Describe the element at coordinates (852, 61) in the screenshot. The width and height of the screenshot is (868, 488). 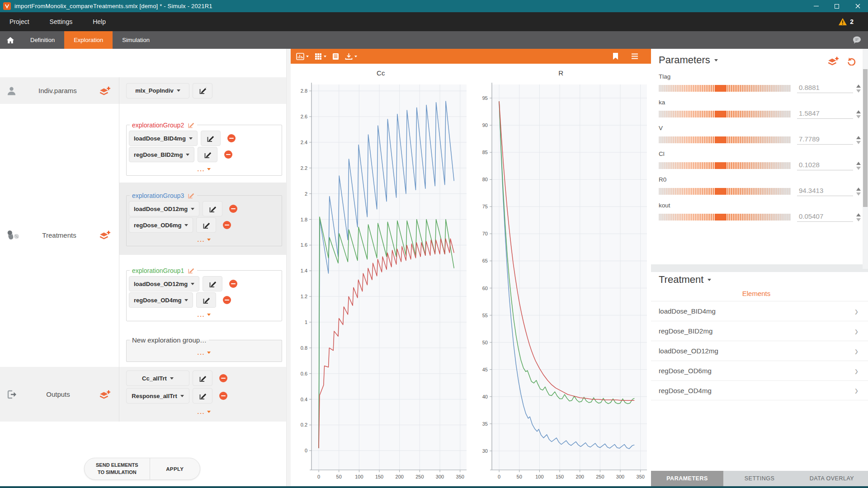
I see `undo-icon` at that location.